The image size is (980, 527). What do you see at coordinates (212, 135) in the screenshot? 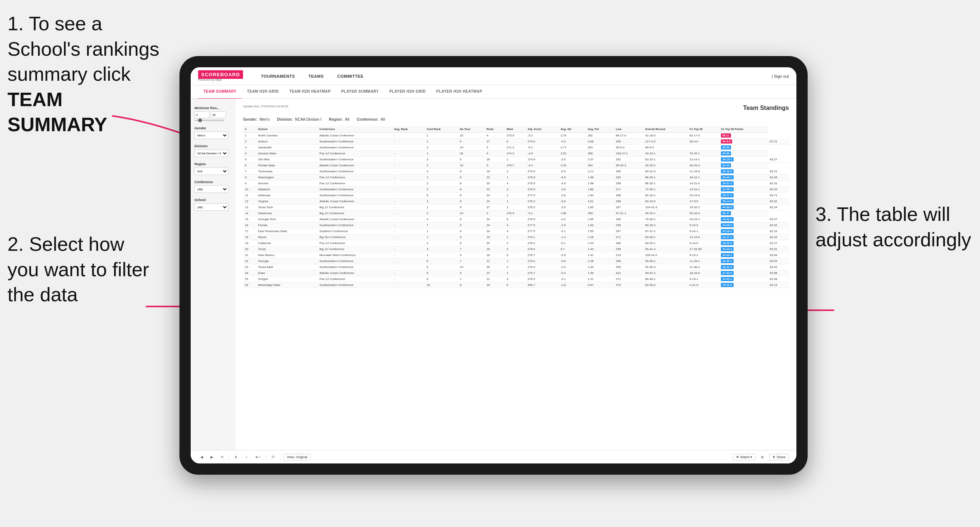
I see `filter-gender-select: Men's` at bounding box center [212, 135].